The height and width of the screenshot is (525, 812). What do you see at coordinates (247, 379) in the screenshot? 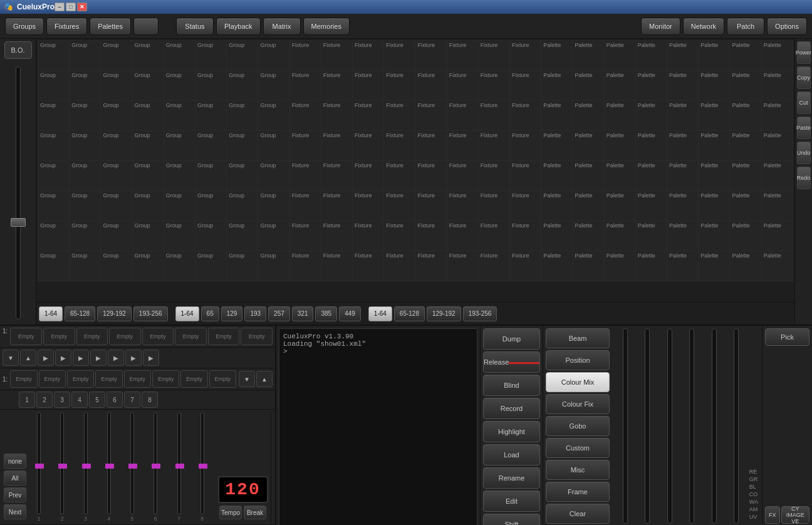
I see `ctrl-down-2: ▼` at bounding box center [247, 379].